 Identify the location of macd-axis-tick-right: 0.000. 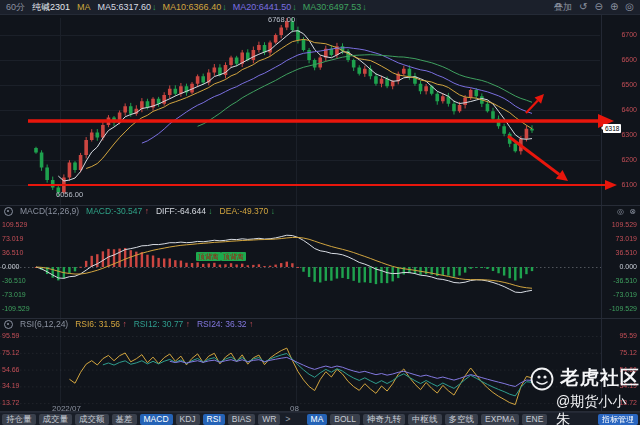
(628, 267).